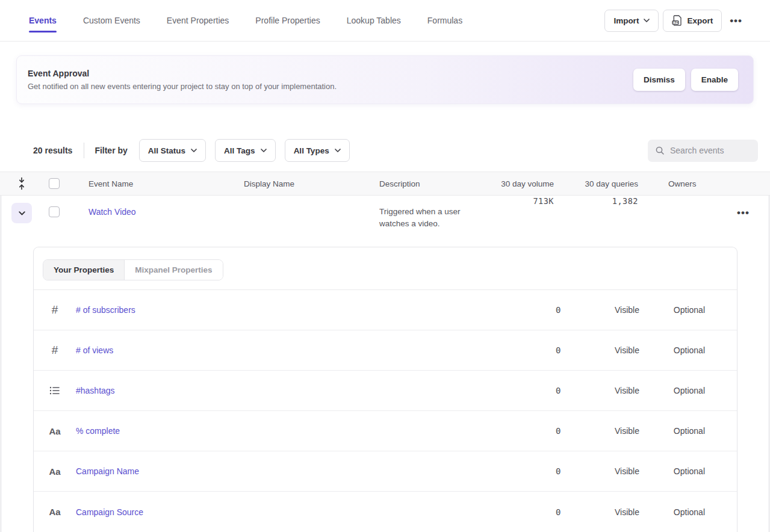 This screenshot has width=770, height=532. What do you see at coordinates (22, 213) in the screenshot?
I see `collapse-row-button` at bounding box center [22, 213].